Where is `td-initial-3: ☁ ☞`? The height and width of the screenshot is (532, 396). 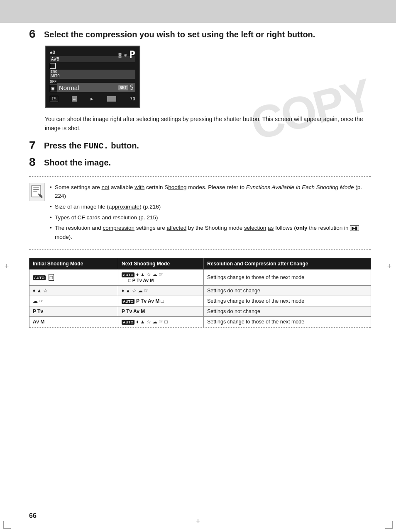
td-initial-3: ☁ ☞ is located at coordinates (74, 301).